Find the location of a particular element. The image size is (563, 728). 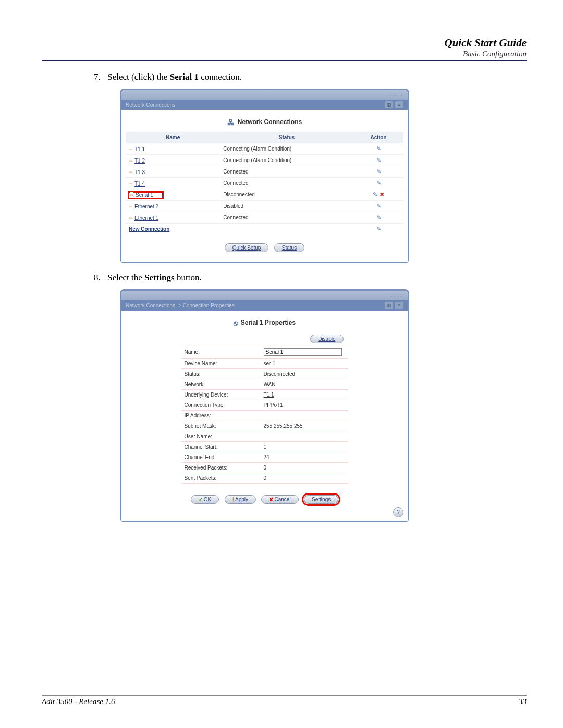

name-input is located at coordinates (303, 352).